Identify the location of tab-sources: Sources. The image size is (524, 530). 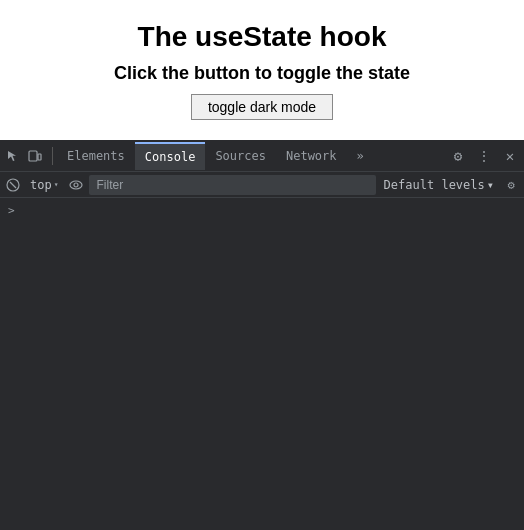
(240, 156).